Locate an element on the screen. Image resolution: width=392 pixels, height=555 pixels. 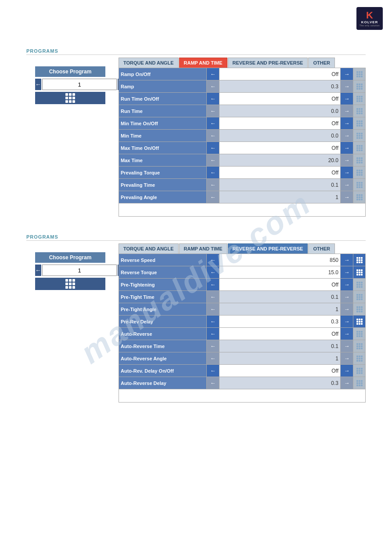
right-arrow-btn-1: → is located at coordinates (347, 87).